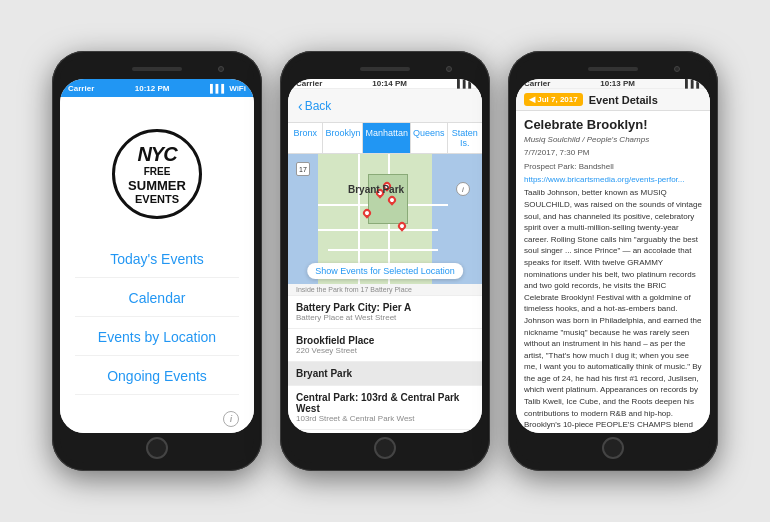 The width and height of the screenshot is (770, 522). I want to click on list-item-4: Central Park: 103rd & Central Park West …, so click(385, 408).